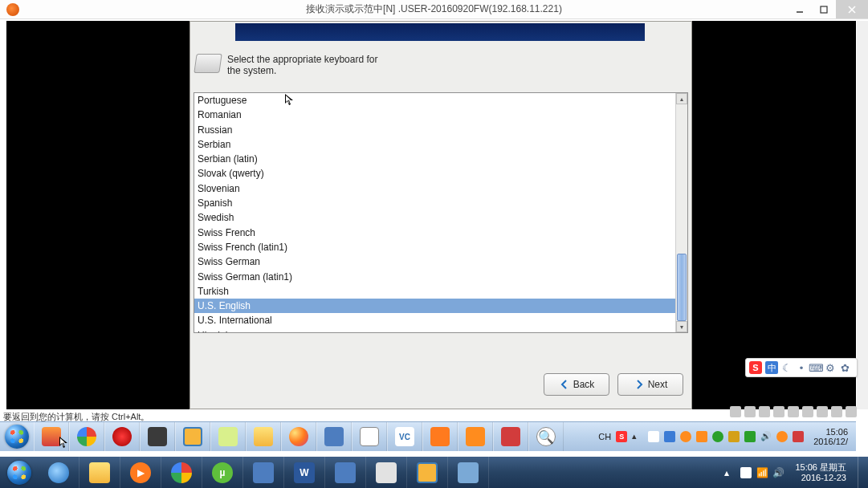 This screenshot has height=488, width=868. What do you see at coordinates (405, 437) in the screenshot?
I see `taskbar-item: VC` at bounding box center [405, 437].